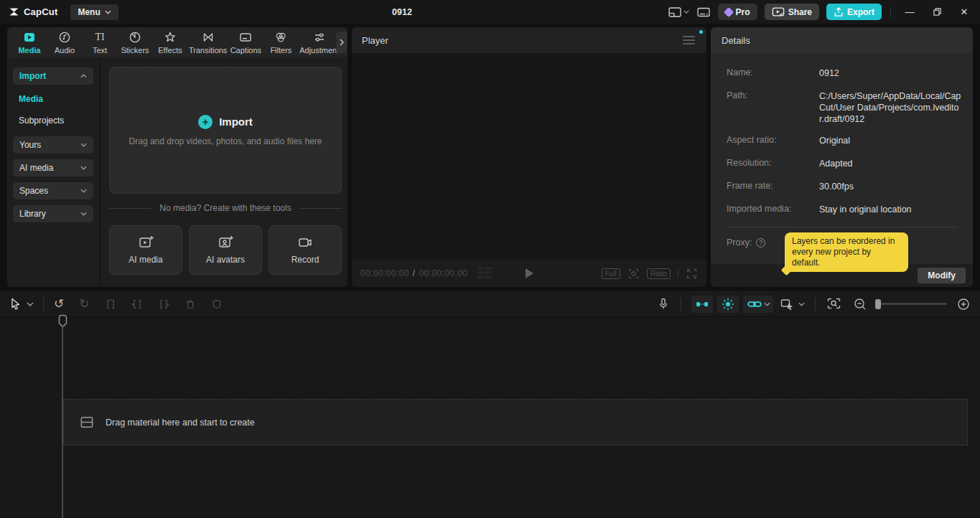 This screenshot has width=980, height=518. I want to click on detail-row-frame-rate: Frame rate: 30.00fps, so click(844, 187).